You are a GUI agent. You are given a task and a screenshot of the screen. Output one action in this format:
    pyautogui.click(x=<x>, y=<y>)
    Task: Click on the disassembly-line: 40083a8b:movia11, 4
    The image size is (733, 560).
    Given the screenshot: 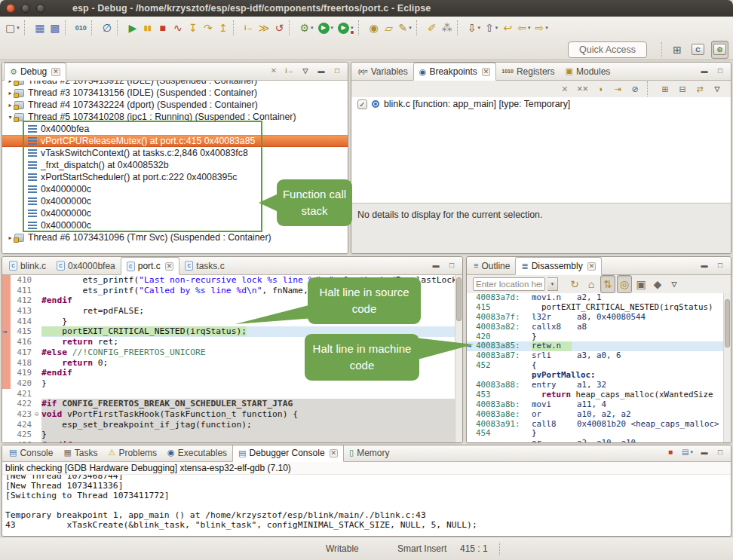 What is the action you would take?
    pyautogui.click(x=595, y=405)
    